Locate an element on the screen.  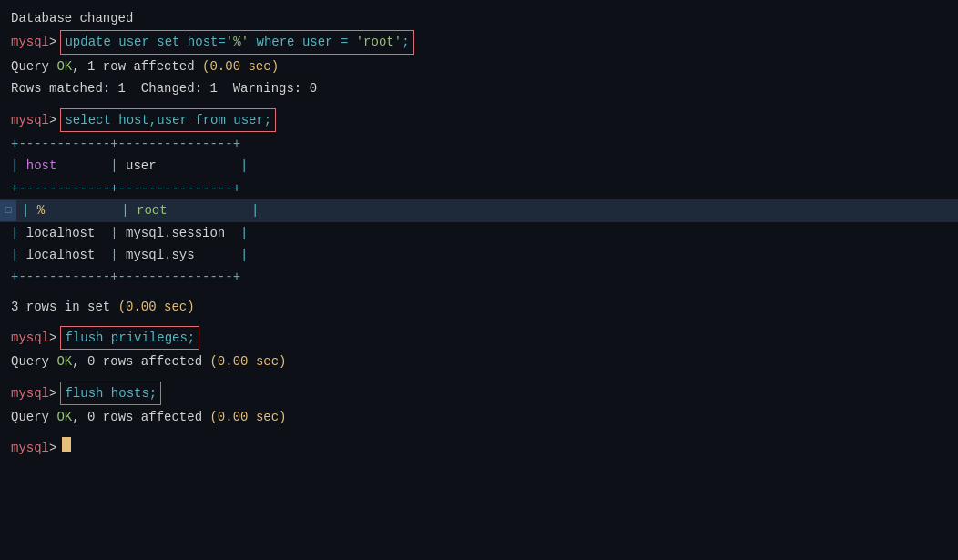
prompt-5: mysql is located at coordinates (30, 448).